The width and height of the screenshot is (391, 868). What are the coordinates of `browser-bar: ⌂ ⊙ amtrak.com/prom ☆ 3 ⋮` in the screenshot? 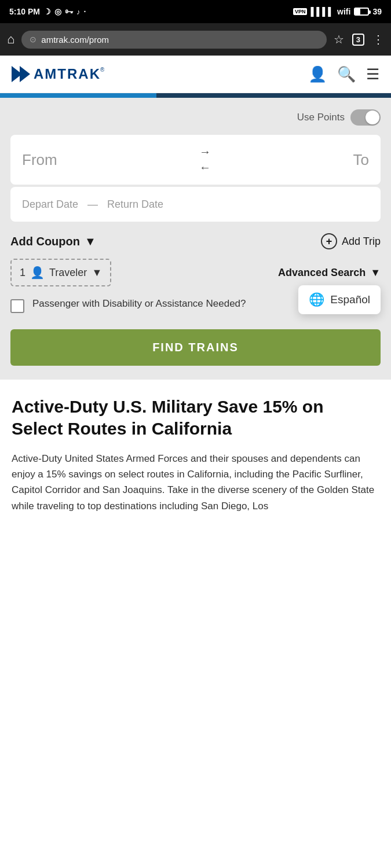 It's located at (196, 39).